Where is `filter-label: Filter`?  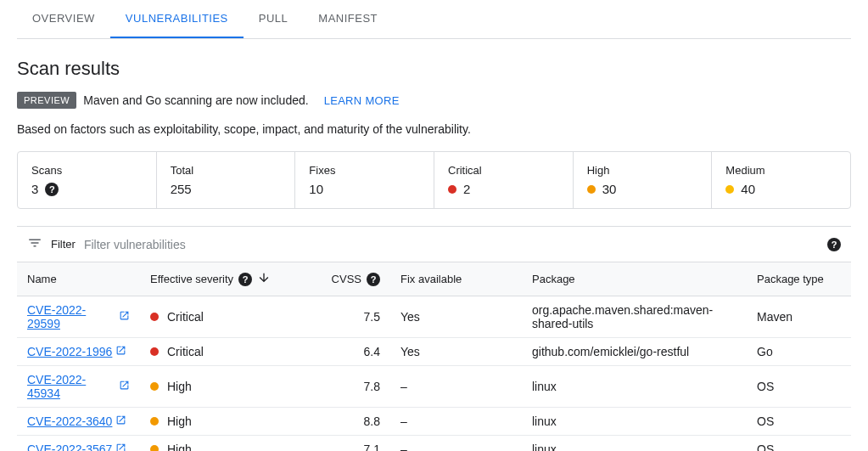
filter-label: Filter is located at coordinates (63, 245).